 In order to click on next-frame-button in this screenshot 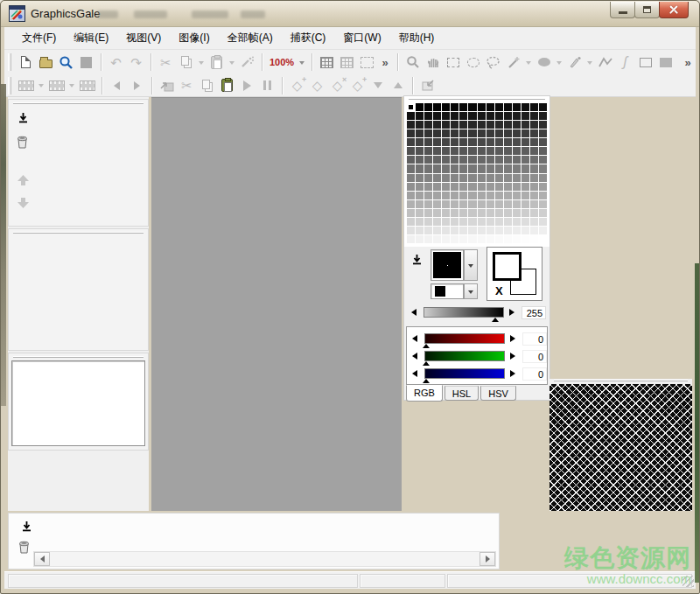, I will do `click(136, 86)`.